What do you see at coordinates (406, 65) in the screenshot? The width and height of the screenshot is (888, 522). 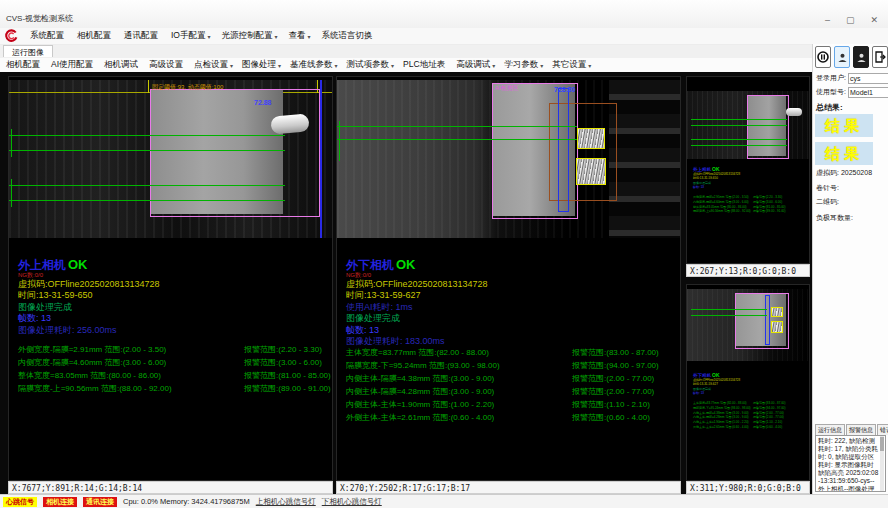 I see `toolbar: 相机配置 AI使用配置 相机调试 高级设置 点检设置 ▾ 图像处理 ▾ 基准线参…` at bounding box center [406, 65].